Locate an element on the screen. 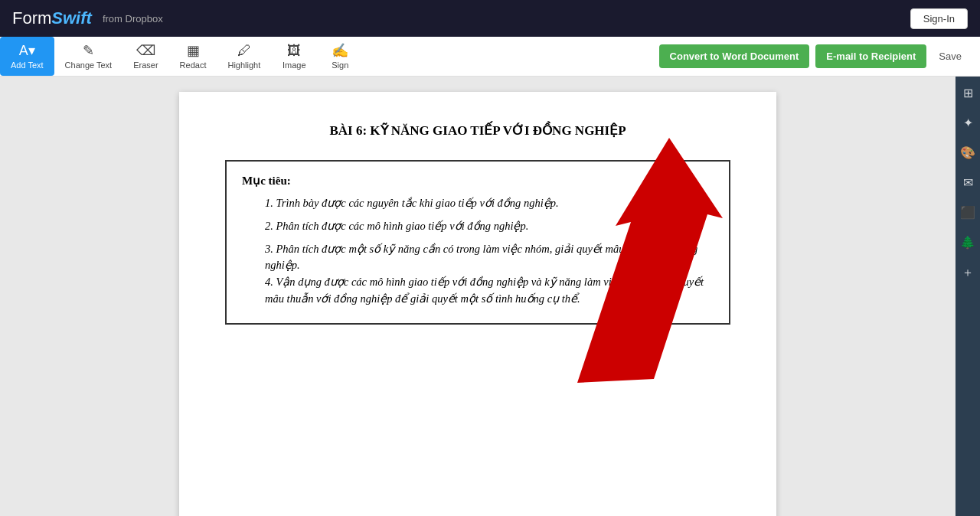 The height and width of the screenshot is (516, 980). toolbar-right: Convert to Word Document E-mail to Recip… is located at coordinates (816, 57).